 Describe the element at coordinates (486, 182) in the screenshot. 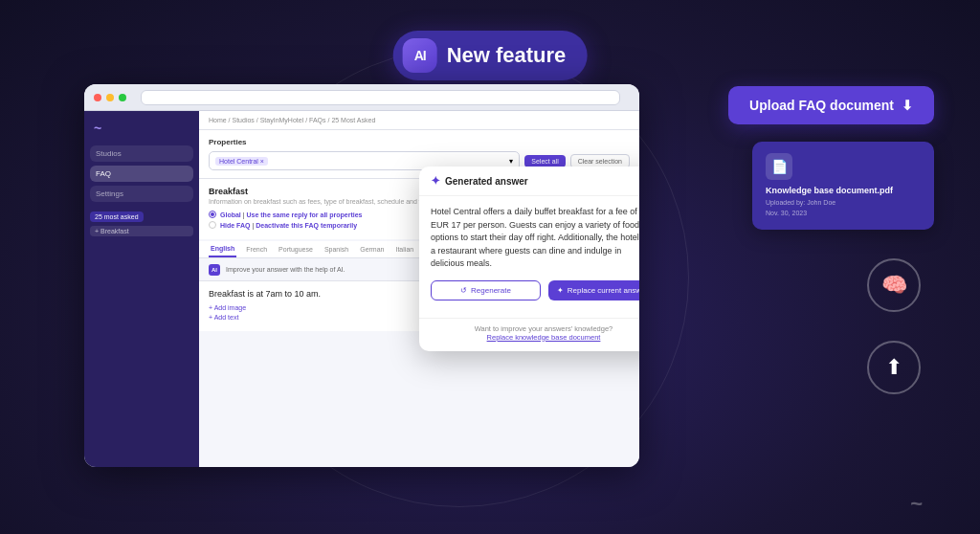

I see `popup-title-text: Generated answer` at that location.